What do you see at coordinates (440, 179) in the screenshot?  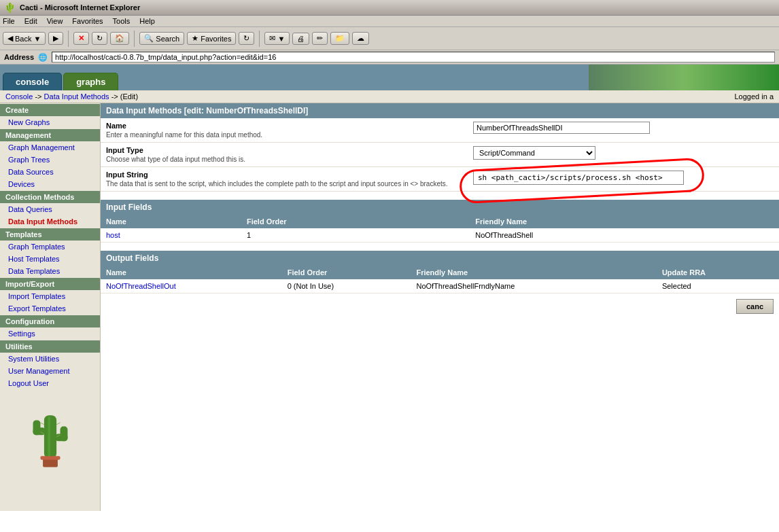 I see `input-string-row: Input String The data that is sent to th…` at bounding box center [440, 179].